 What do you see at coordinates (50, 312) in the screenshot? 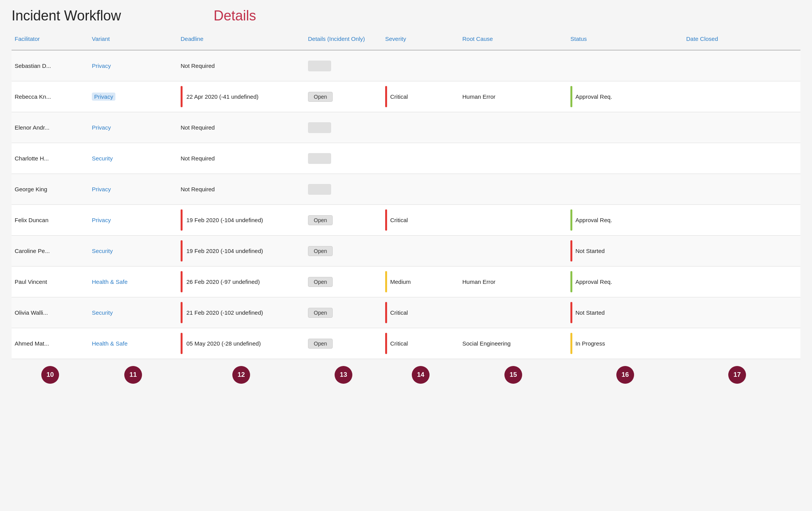
I see `facilitator-cell: Olivia Walli...` at bounding box center [50, 312].